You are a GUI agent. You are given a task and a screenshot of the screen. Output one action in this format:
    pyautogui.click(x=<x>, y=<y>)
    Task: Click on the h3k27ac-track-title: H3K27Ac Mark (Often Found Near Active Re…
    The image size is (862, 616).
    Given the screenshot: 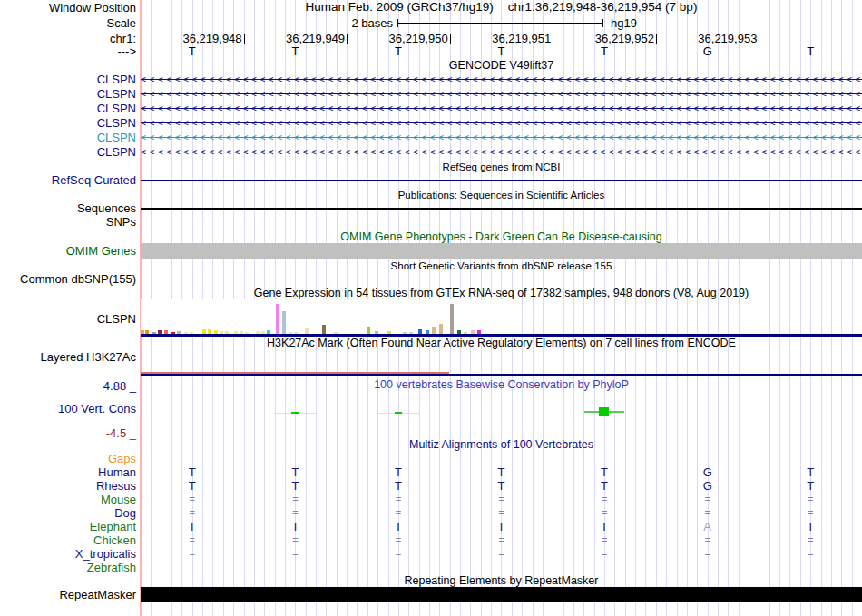 What is the action you would take?
    pyautogui.click(x=501, y=343)
    